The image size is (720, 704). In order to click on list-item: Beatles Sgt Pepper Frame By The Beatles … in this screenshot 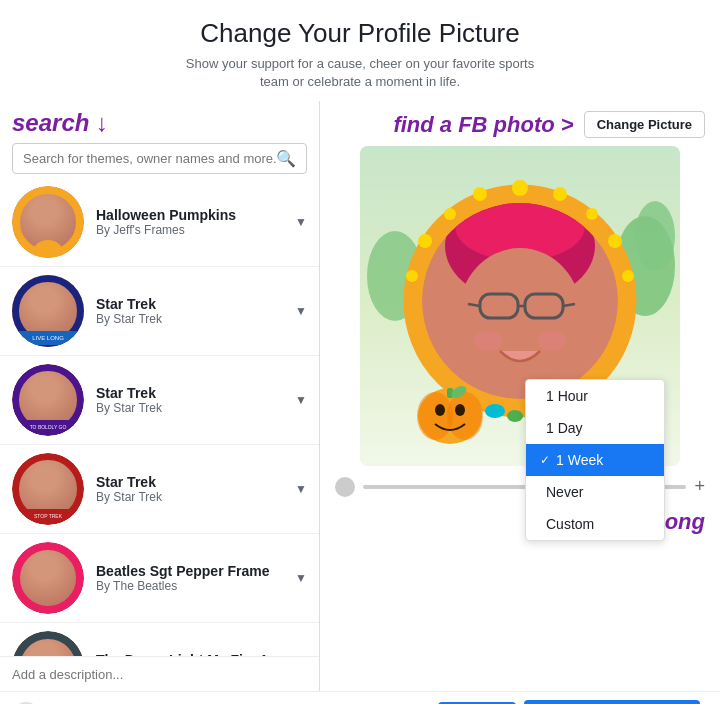, I will do `click(160, 578)`.